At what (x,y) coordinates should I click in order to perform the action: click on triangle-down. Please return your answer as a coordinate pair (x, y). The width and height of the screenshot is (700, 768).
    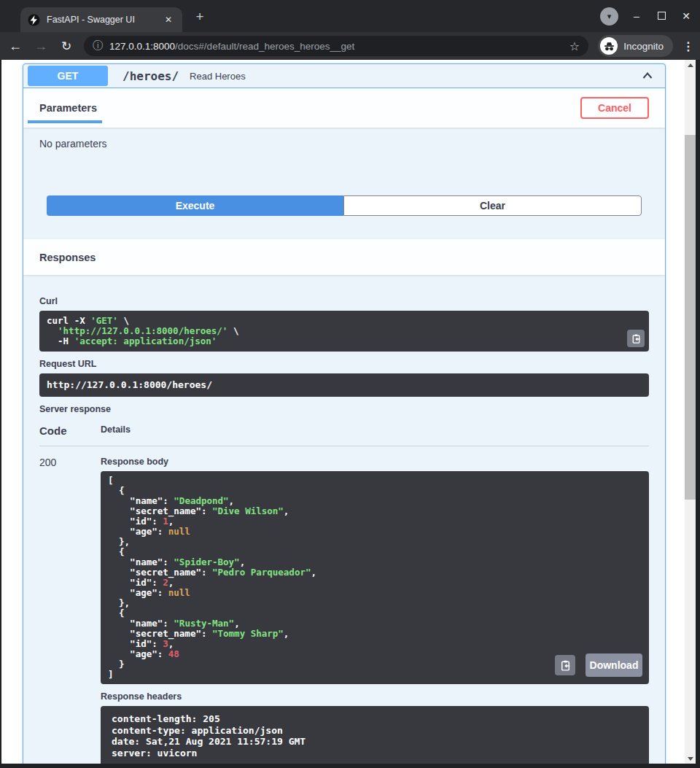
    Looking at the image, I should click on (691, 759).